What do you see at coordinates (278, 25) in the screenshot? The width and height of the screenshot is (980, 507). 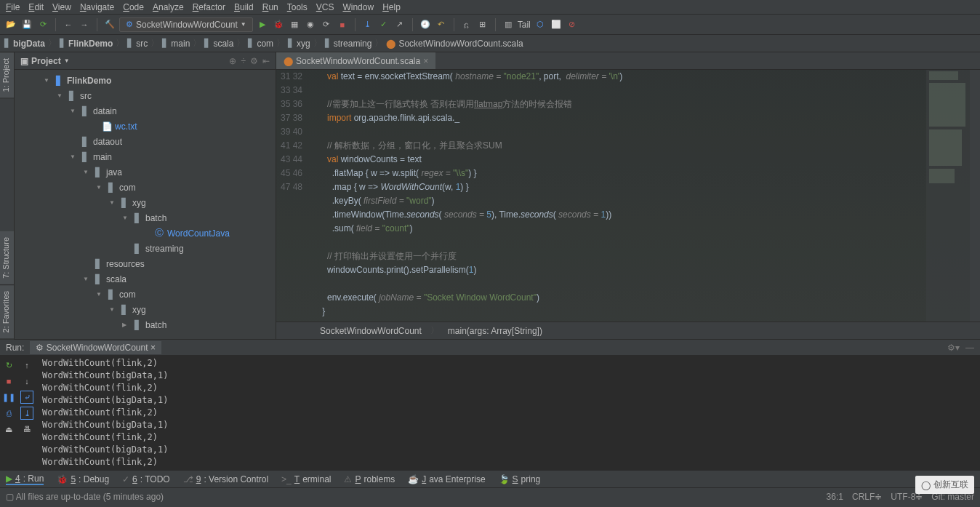 I see `debug-icon: 🐞` at bounding box center [278, 25].